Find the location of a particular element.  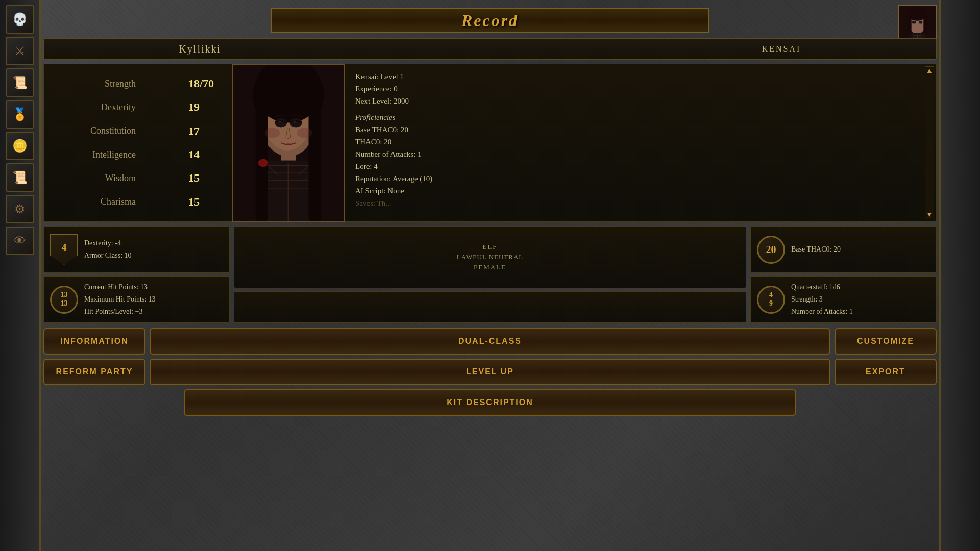

hp-max-badge: 13 is located at coordinates (64, 304).